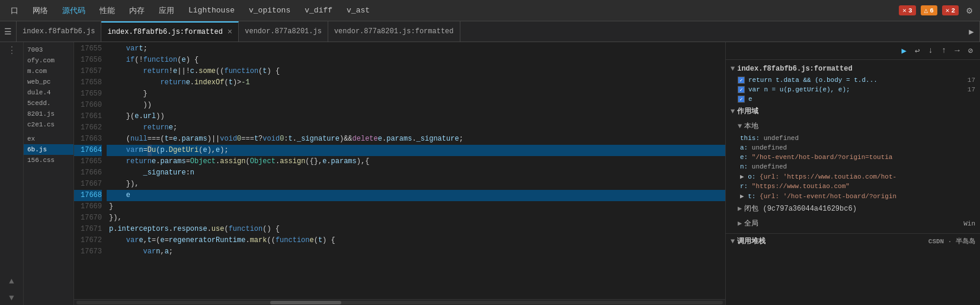  What do you see at coordinates (853, 209) in the screenshot?
I see `closure-section-header: ▶ 闭包 (9c797a36044a41629bc6)` at bounding box center [853, 209].